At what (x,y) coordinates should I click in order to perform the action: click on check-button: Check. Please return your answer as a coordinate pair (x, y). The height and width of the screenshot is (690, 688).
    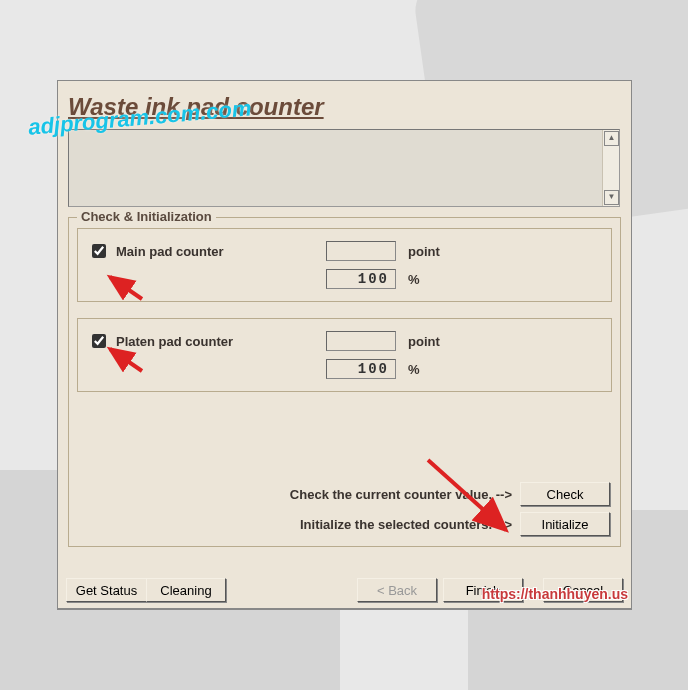
    Looking at the image, I should click on (565, 494).